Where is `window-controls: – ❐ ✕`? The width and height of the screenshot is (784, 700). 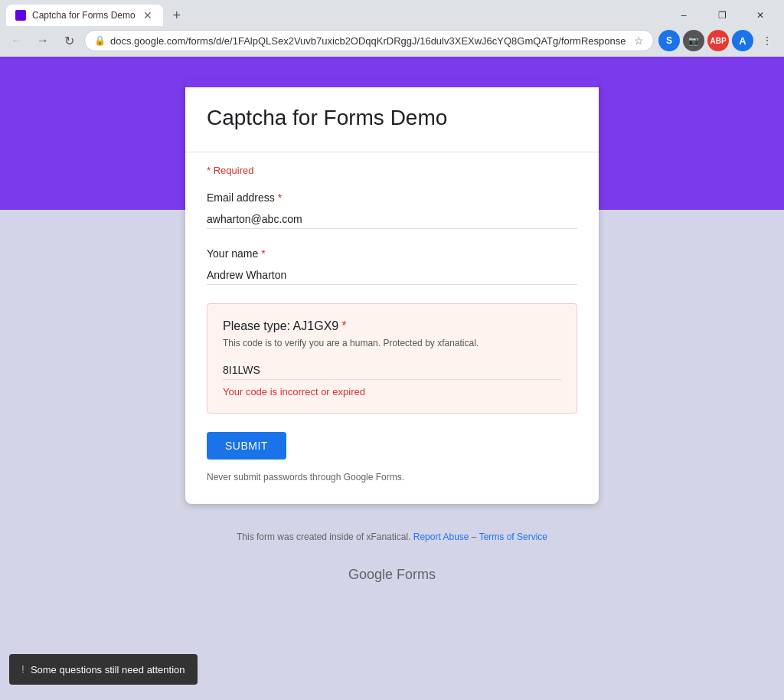 window-controls: – ❐ ✕ is located at coordinates (722, 15).